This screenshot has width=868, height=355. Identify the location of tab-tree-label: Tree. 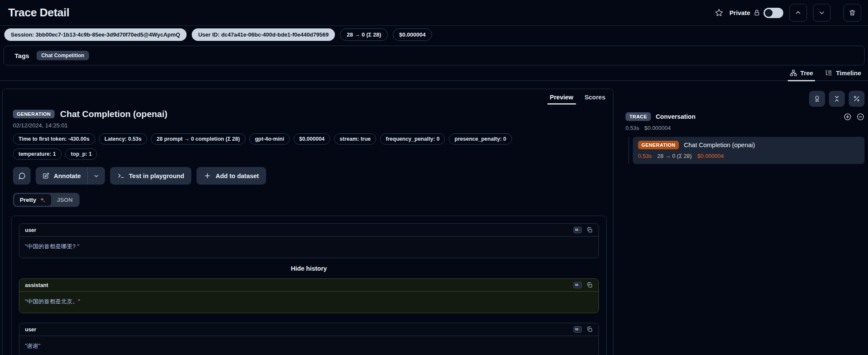
(807, 73).